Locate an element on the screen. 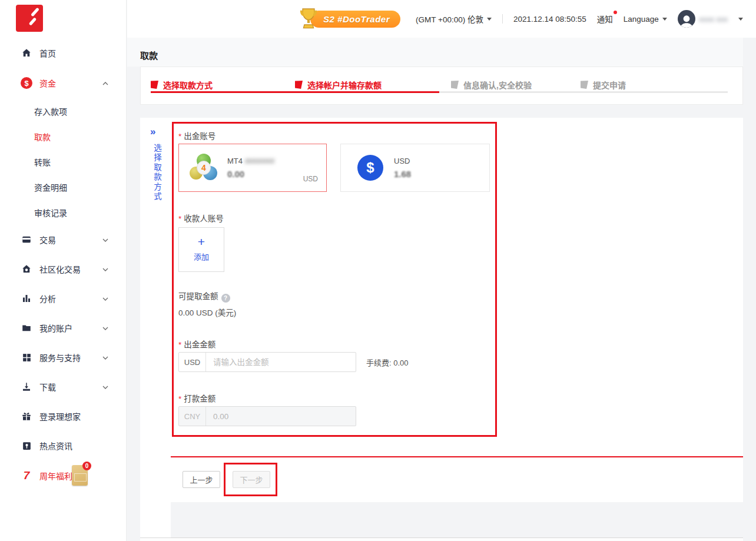  sidebar-menu: 首页 $ 资金 存入款项 取款 转账 资金明细 审核记录 交易 社区化交易 is located at coordinates (64, 265).